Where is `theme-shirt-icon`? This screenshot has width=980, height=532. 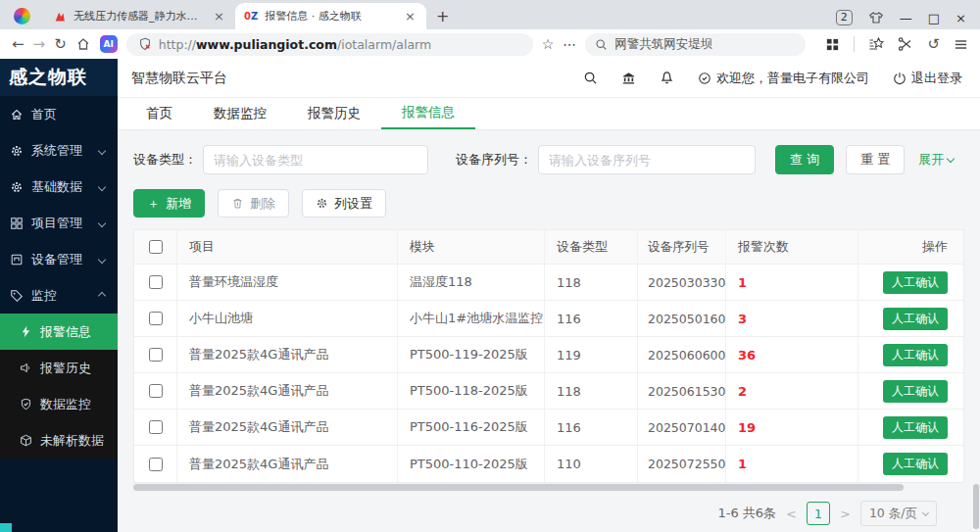 theme-shirt-icon is located at coordinates (876, 18).